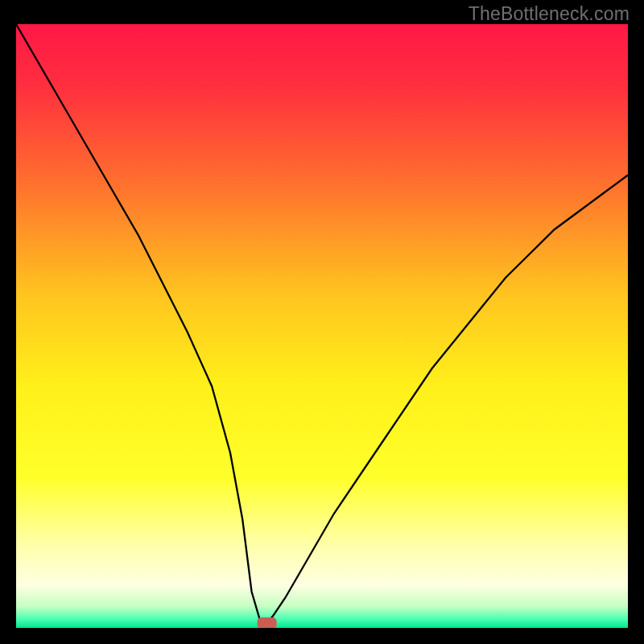 This screenshot has height=644, width=644. I want to click on optimal-point-marker, so click(267, 623).